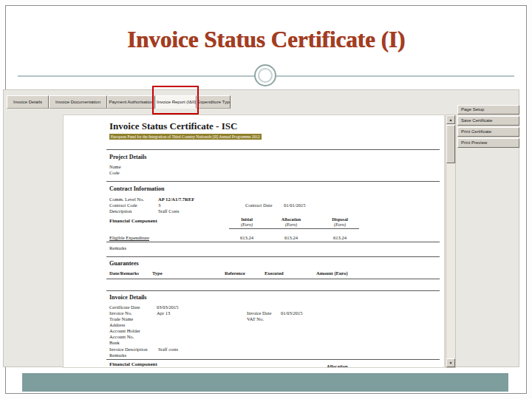 The image size is (532, 399). I want to click on project-code-label: Code, so click(115, 173).